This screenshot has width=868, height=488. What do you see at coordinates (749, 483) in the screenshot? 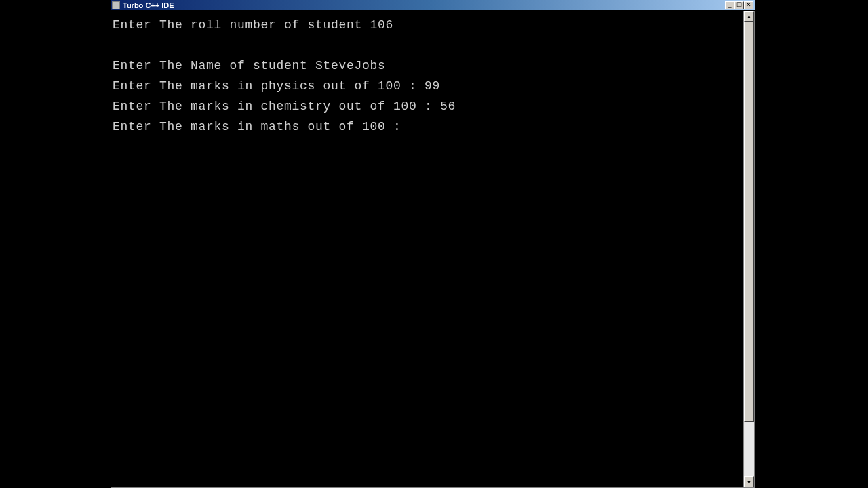
I see `chevron-down-icon: ▼` at bounding box center [749, 483].